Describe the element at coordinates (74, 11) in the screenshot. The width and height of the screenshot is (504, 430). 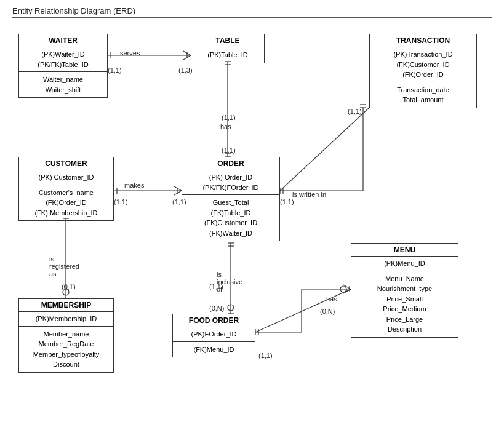
I see `page-title: Entity Relationship Diagram (ERD)` at that location.